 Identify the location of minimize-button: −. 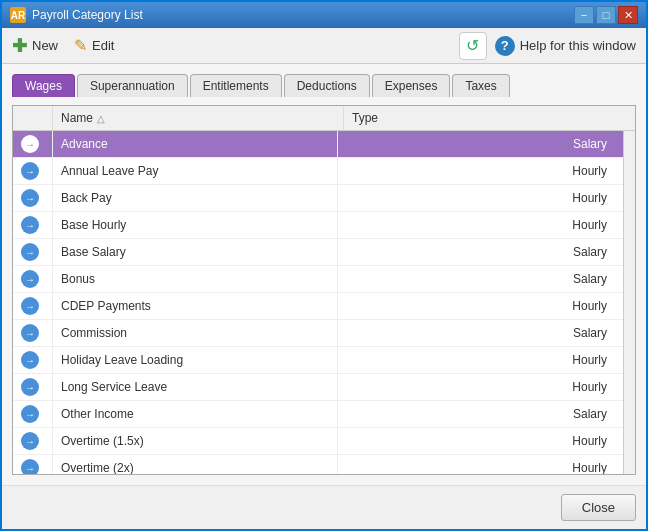
(584, 15).